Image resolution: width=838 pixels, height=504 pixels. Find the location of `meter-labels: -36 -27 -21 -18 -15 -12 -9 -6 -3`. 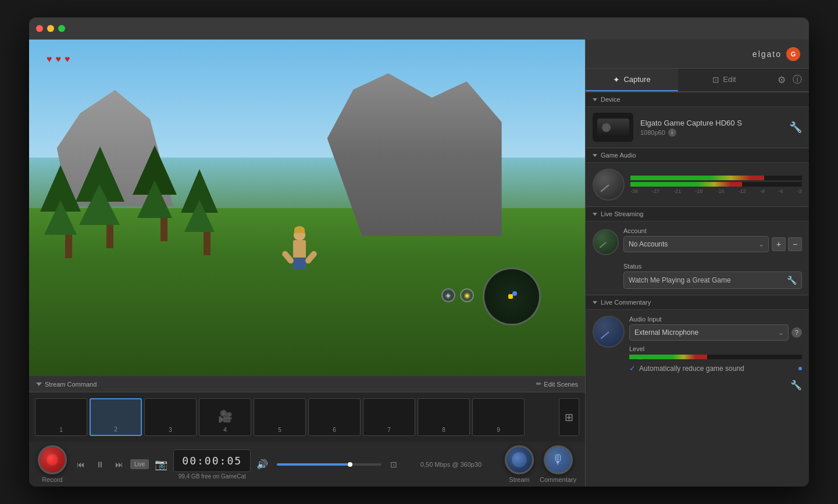

meter-labels: -36 -27 -21 -18 -15 -12 -9 -6 -3 is located at coordinates (716, 191).